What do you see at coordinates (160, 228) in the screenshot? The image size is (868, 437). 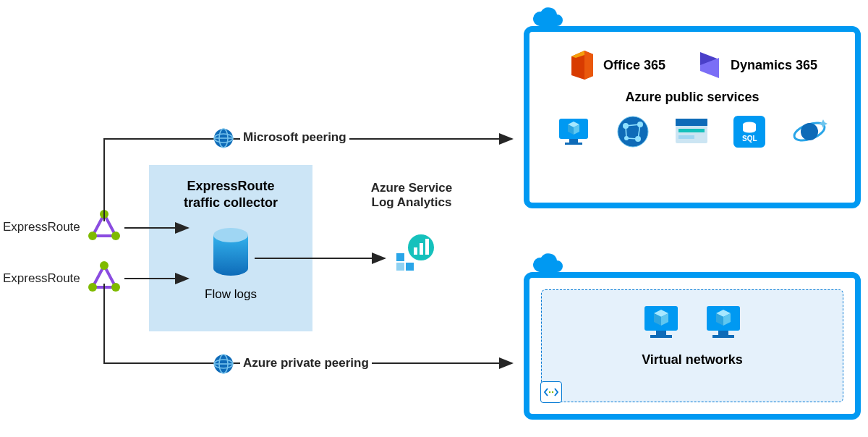 I see `arrow-circuit1-to-collector` at bounding box center [160, 228].